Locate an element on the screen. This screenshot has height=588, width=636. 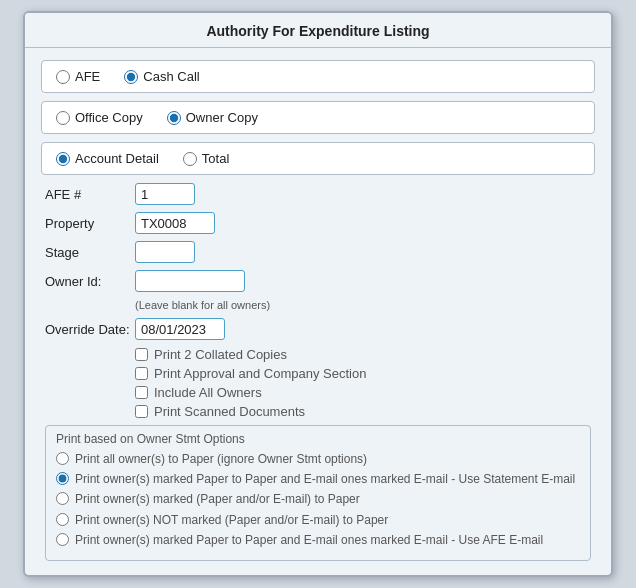
property-label: Property is located at coordinates (90, 224).